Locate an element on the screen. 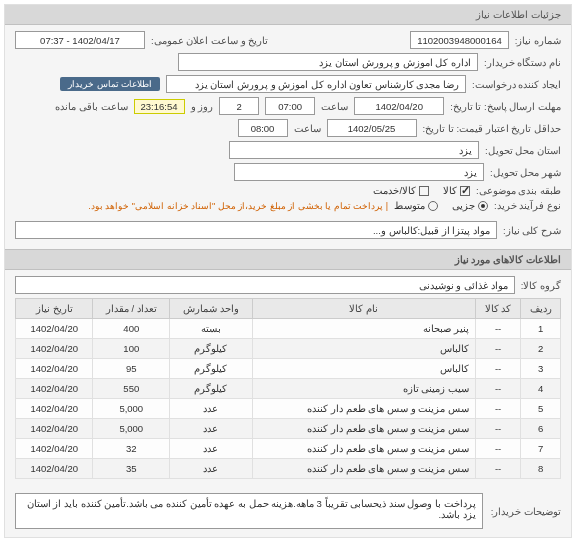 Image resolution: width=576 pixels, height=557 pixels. province-label: استان محل تحویل: is located at coordinates (523, 150).